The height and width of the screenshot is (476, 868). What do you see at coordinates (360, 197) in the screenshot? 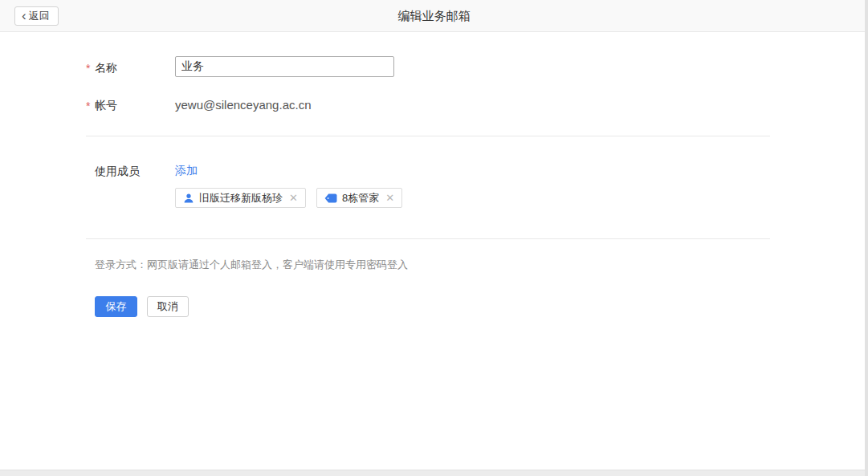
I see `member-tag: 8栋管家 ✕` at bounding box center [360, 197].